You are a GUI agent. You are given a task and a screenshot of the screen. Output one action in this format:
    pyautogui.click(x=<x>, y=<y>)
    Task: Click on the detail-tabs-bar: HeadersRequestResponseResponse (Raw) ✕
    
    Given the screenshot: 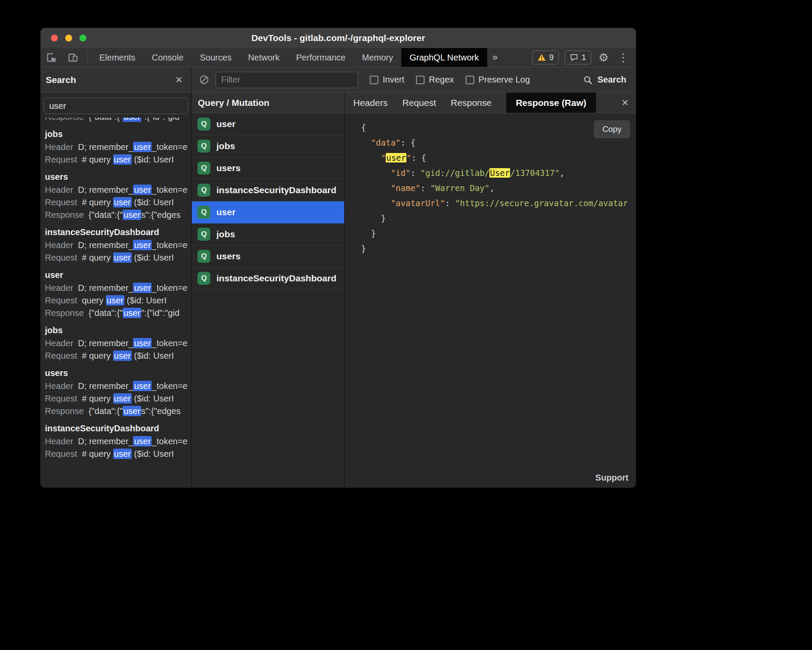 What is the action you would take?
    pyautogui.click(x=490, y=103)
    